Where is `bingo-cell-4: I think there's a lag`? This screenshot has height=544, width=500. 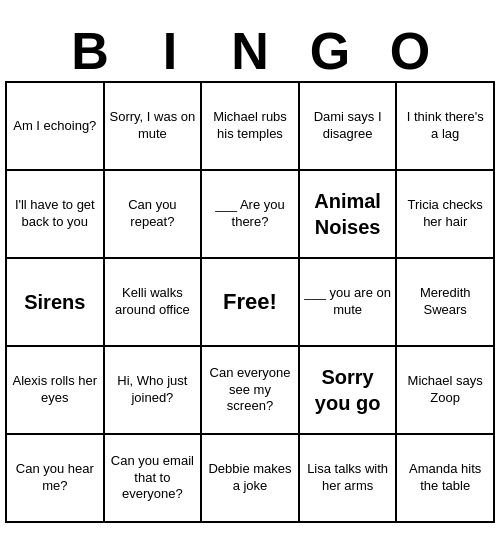 bingo-cell-4: I think there's a lag is located at coordinates (446, 127).